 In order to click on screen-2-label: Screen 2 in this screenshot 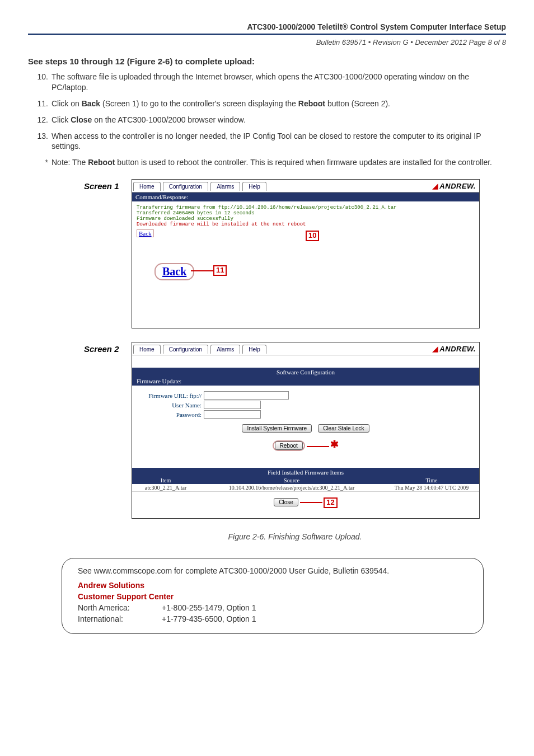, I will do `click(107, 348)`.